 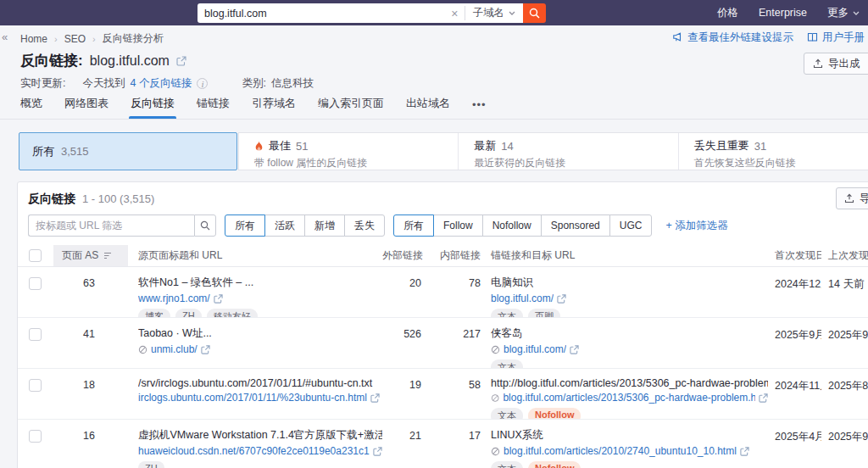 What do you see at coordinates (629, 398) in the screenshot?
I see `target-url-link: blog.itful.com/articles/2013/5306_pc-har…` at bounding box center [629, 398].